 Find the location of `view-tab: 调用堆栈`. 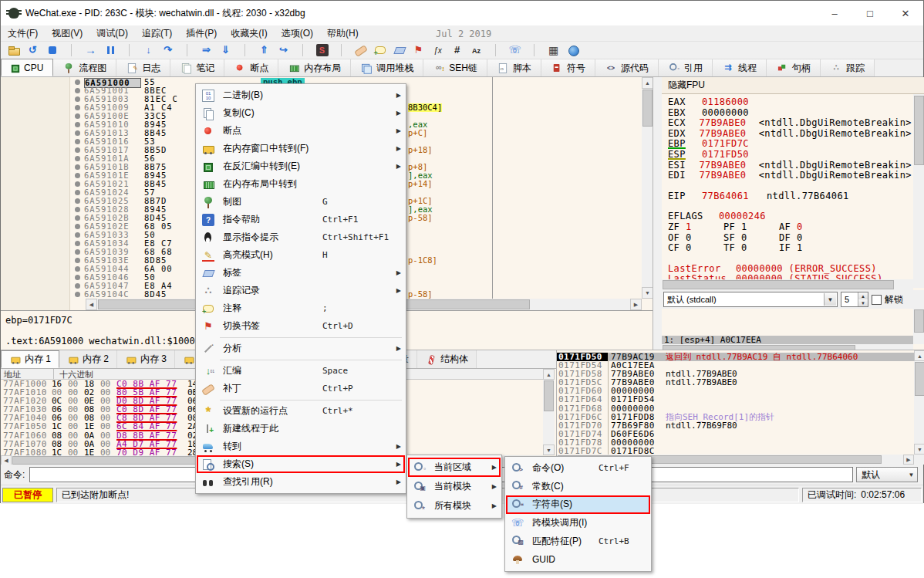

view-tab: 调用堆栈 is located at coordinates (387, 68).